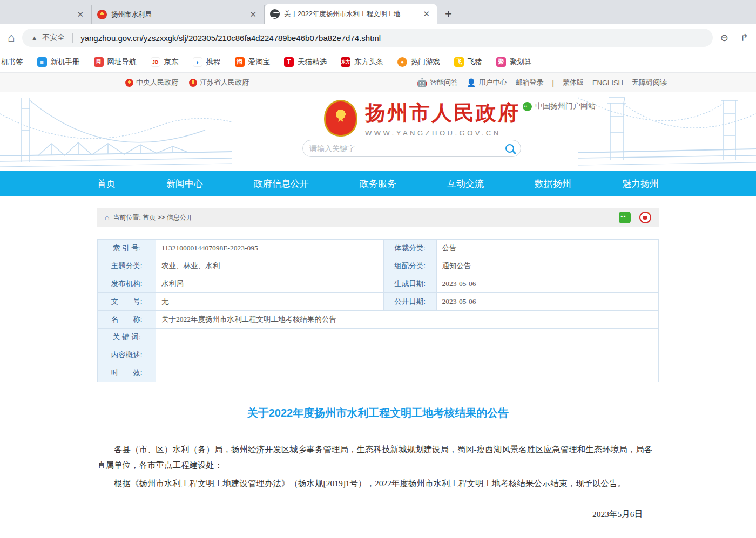 Image resolution: width=756 pixels, height=538 pixels. Describe the element at coordinates (289, 62) in the screenshot. I see `tmall-icon: T` at that location.